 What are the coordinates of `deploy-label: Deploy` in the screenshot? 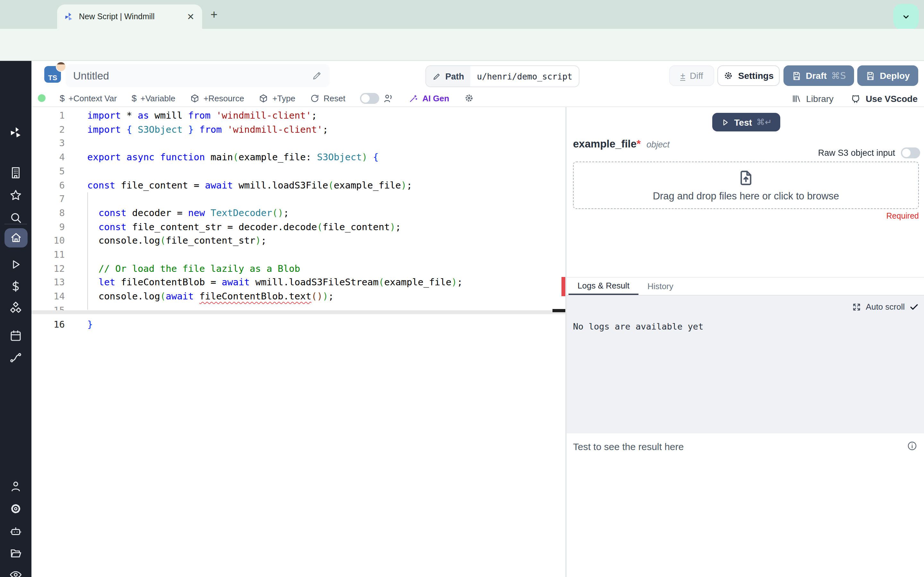 It's located at (895, 76).